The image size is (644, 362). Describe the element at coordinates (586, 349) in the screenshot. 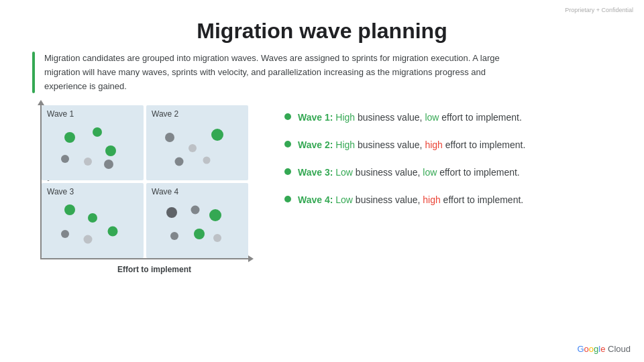

I see `logo-o1: o` at that location.